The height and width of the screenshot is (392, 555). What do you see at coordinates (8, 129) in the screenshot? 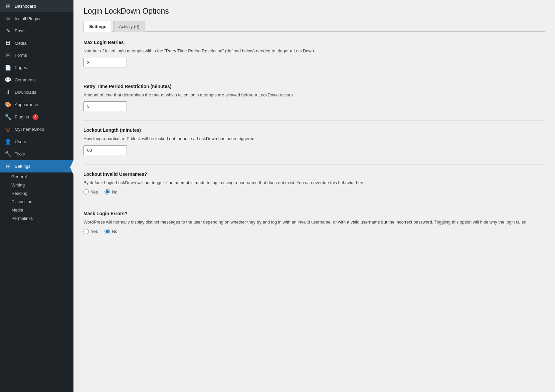
I see `mythemeshop-icon: ◎` at bounding box center [8, 129].